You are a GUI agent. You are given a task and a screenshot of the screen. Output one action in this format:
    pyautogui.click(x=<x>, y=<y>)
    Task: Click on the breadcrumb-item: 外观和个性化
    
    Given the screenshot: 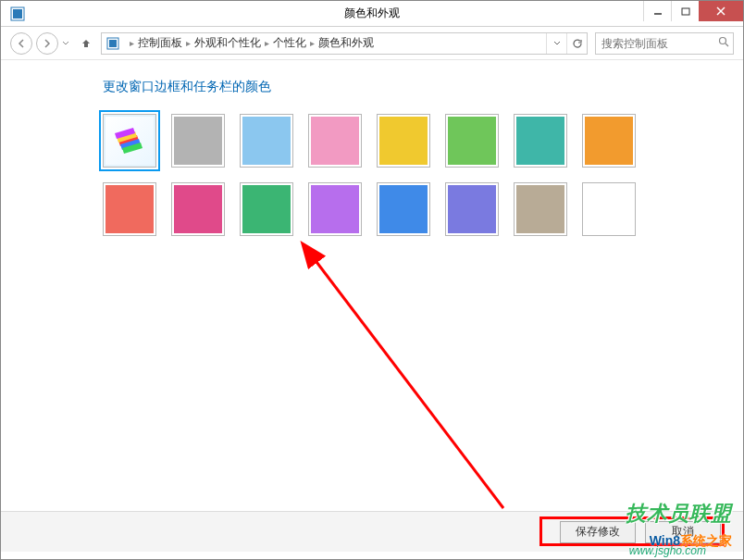 What is the action you would take?
    pyautogui.click(x=228, y=43)
    